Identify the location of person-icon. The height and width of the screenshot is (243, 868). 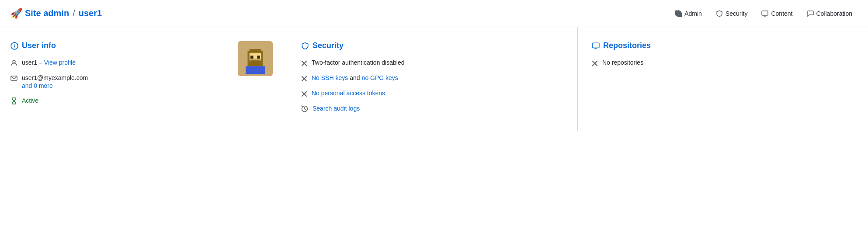
(14, 63).